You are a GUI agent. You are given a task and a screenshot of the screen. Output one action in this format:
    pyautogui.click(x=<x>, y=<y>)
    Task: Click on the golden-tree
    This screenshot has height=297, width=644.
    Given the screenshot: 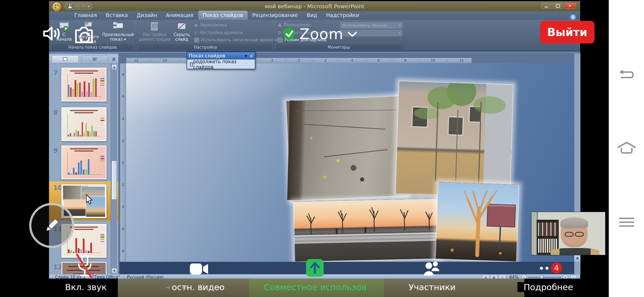 What is the action you would take?
    pyautogui.click(x=477, y=221)
    